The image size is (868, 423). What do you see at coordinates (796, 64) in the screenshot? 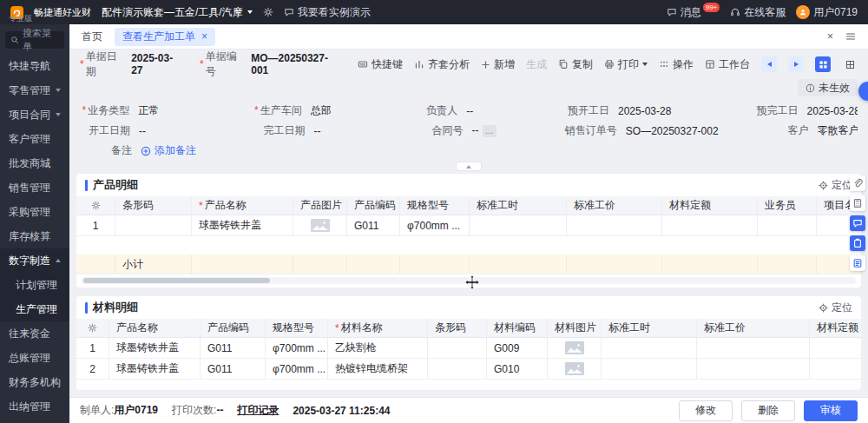
I see `next-record-button` at bounding box center [796, 64].